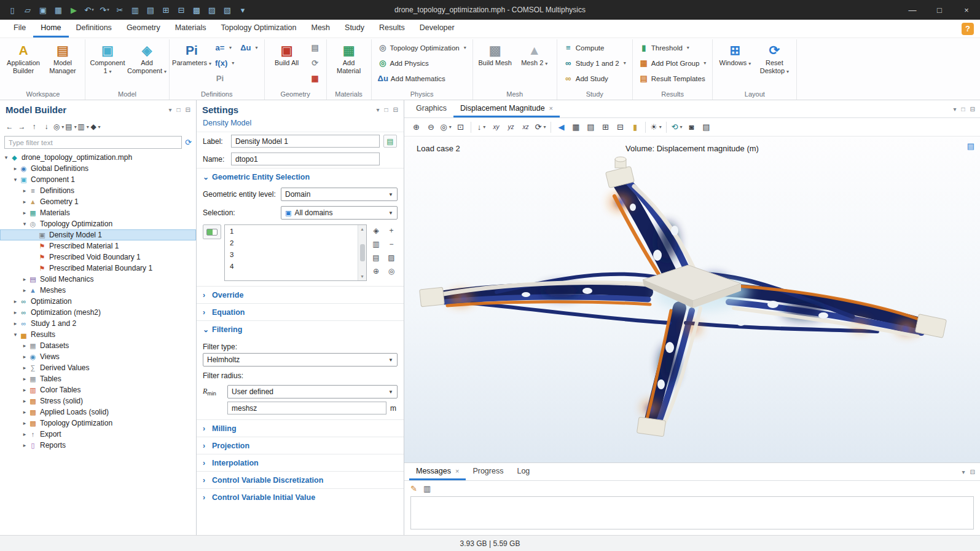 The image size is (980, 551). Describe the element at coordinates (98, 268) in the screenshot. I see `tree-item-prescribed-material-boundary-1: ⚑Prescribed Material Boundary 1` at that location.